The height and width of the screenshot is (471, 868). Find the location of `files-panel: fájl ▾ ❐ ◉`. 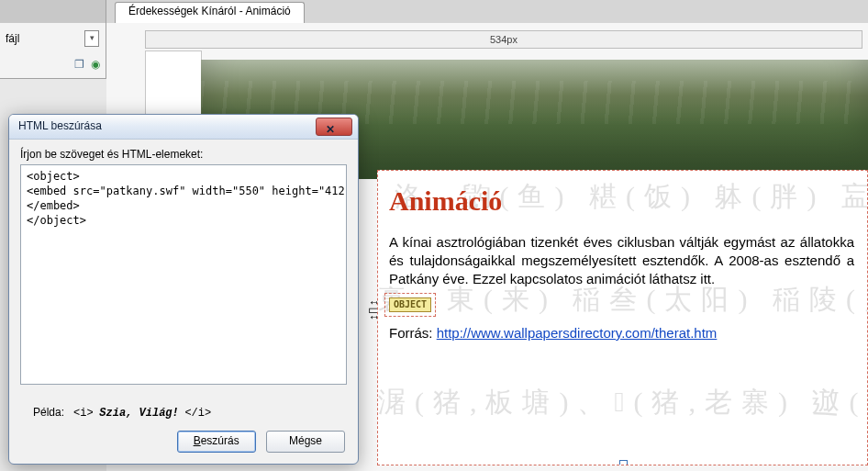

files-panel: fájl ▾ ❐ ◉ is located at coordinates (53, 51).